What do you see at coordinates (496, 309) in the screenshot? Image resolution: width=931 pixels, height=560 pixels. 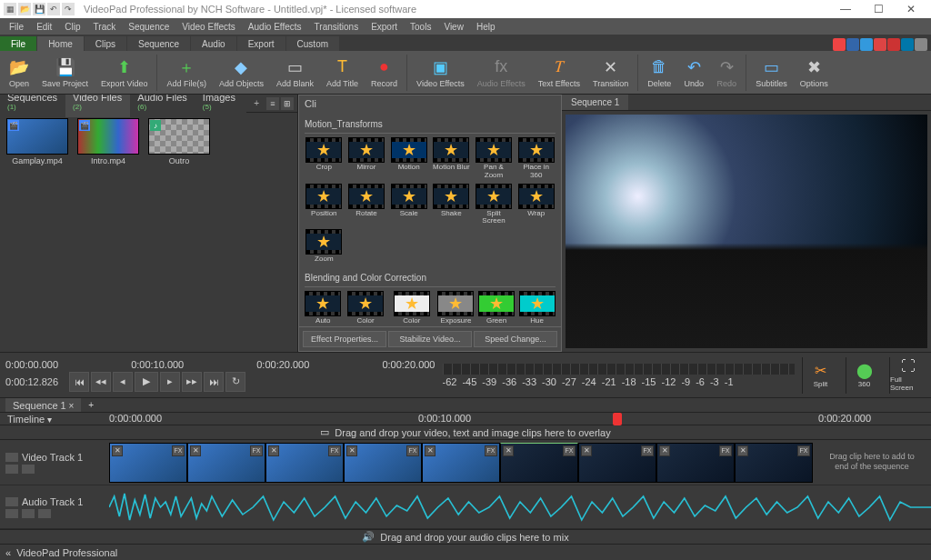 I see `effect-item: ★Green Screen` at bounding box center [496, 309].